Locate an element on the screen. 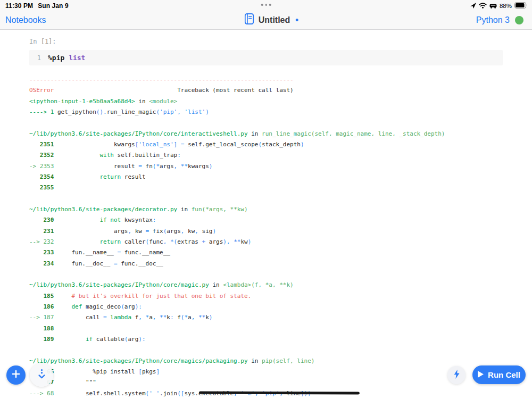  notebook-icon is located at coordinates (250, 20).